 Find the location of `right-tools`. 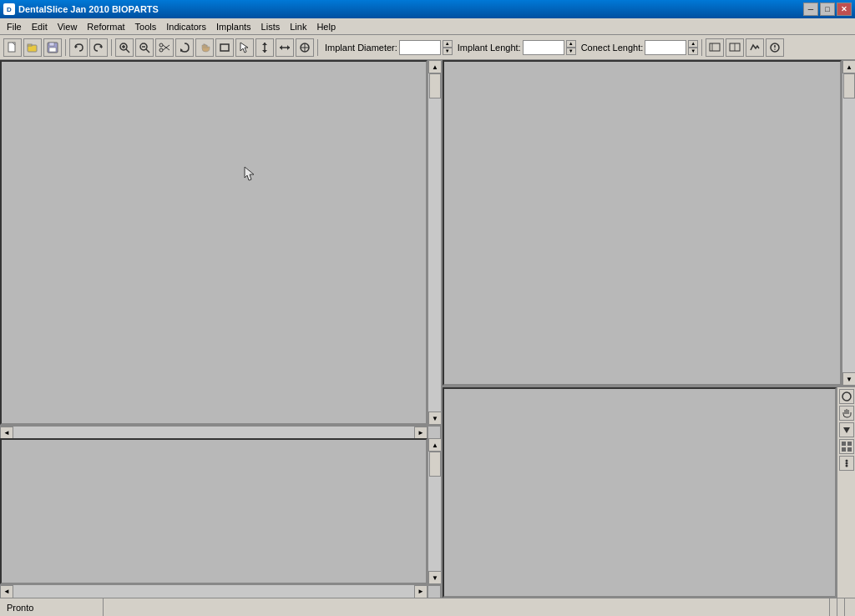

right-tools is located at coordinates (846, 492).